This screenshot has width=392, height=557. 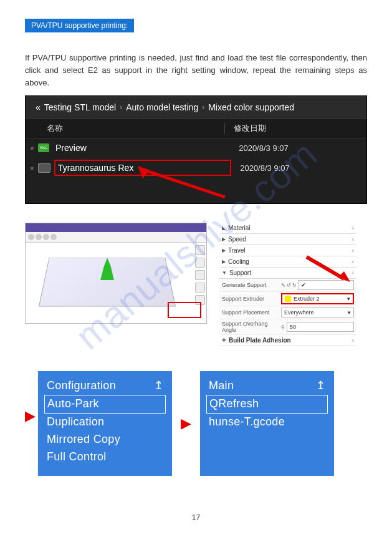 I want to click on png-icon: PNG, so click(x=44, y=148).